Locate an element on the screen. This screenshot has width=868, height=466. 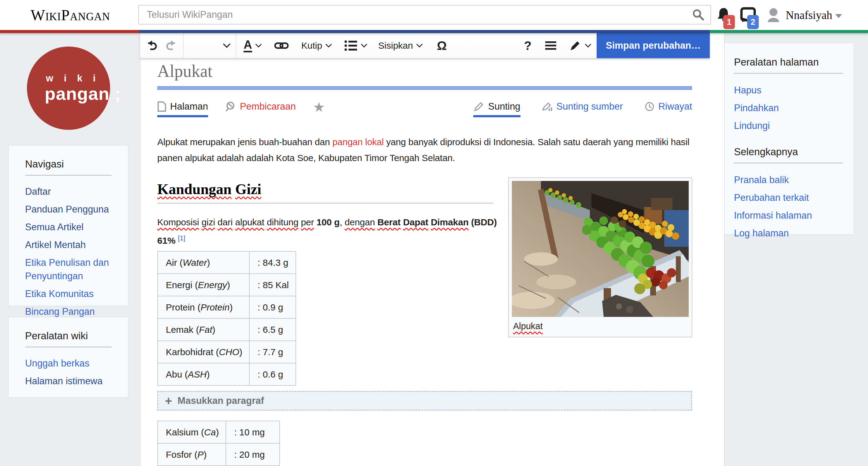
red-link: pangan lokal is located at coordinates (358, 142).